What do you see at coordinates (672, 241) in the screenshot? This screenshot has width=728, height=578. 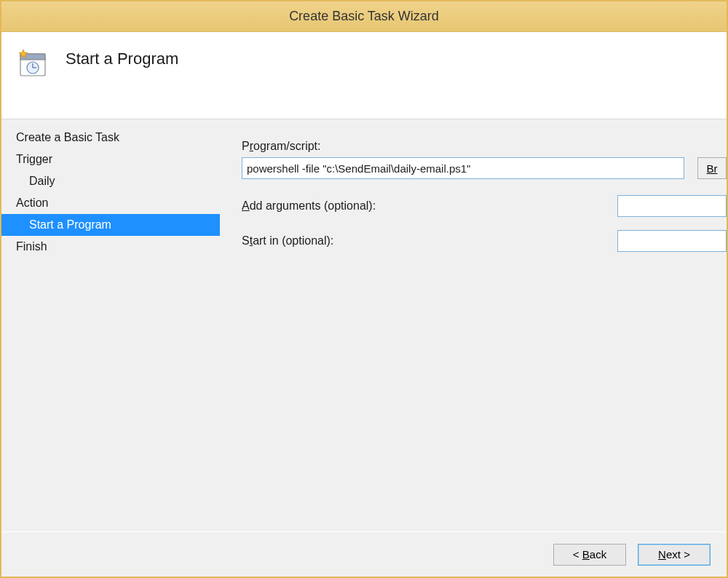 I see `start-in-input` at bounding box center [672, 241].